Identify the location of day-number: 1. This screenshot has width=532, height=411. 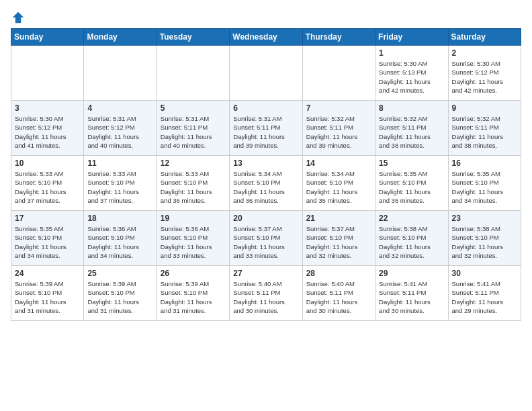
(411, 53).